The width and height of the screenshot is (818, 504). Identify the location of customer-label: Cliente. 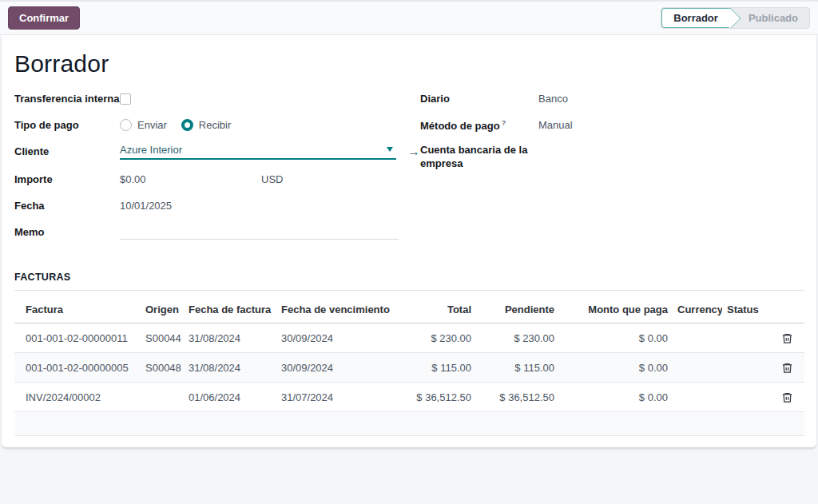
(67, 152).